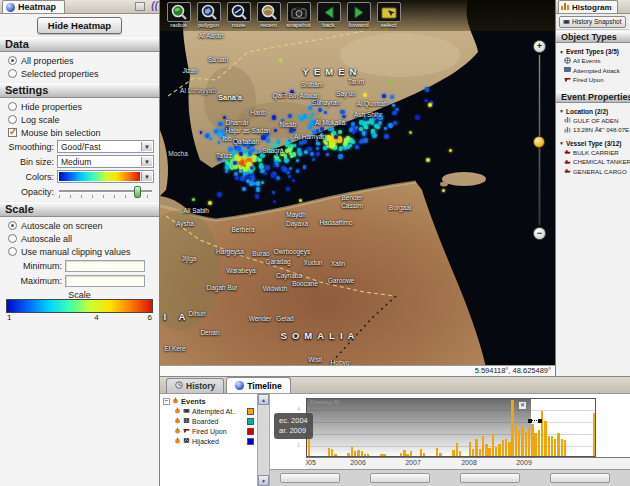 This screenshot has width=630, height=486. Describe the element at coordinates (258, 385) in the screenshot. I see `tab-timeline: Timeline` at that location.